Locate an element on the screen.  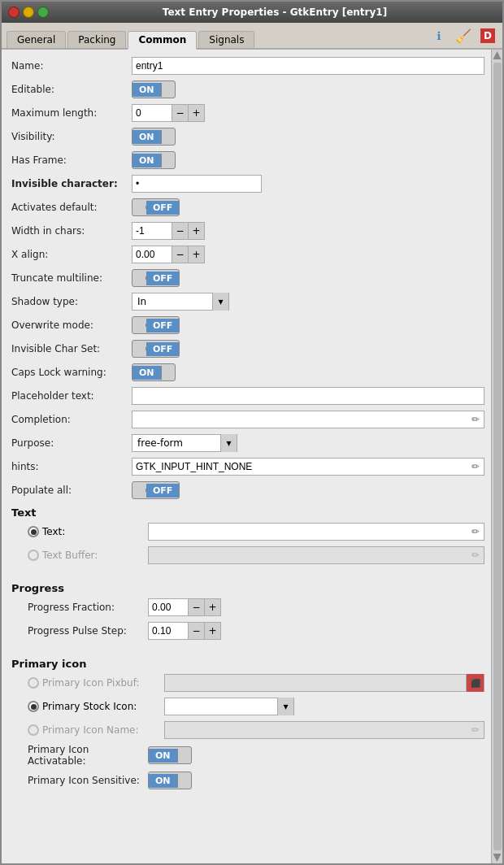
primary-icon-pixbuf-label-area: Primary Icon Pixbuf: is located at coordinates (96, 683).